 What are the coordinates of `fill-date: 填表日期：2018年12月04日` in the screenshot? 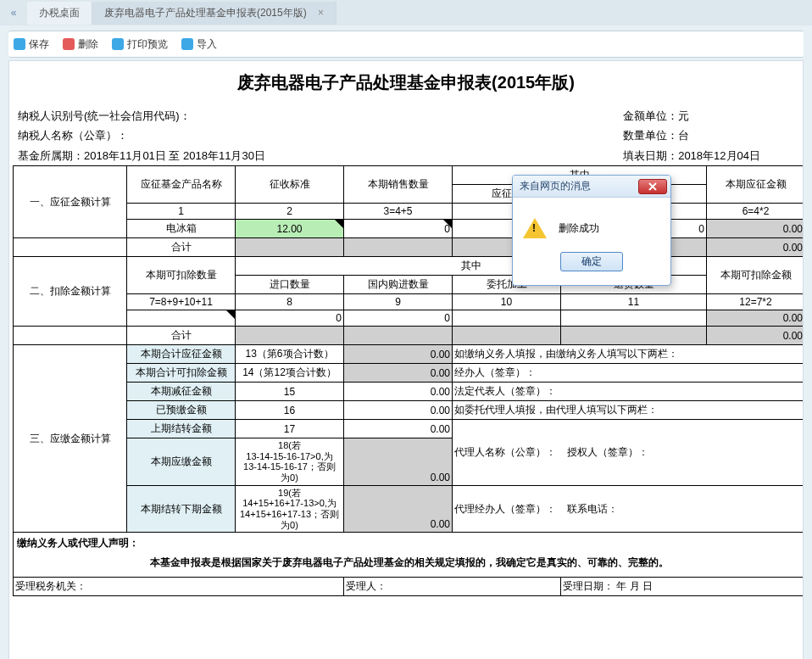 It's located at (692, 156).